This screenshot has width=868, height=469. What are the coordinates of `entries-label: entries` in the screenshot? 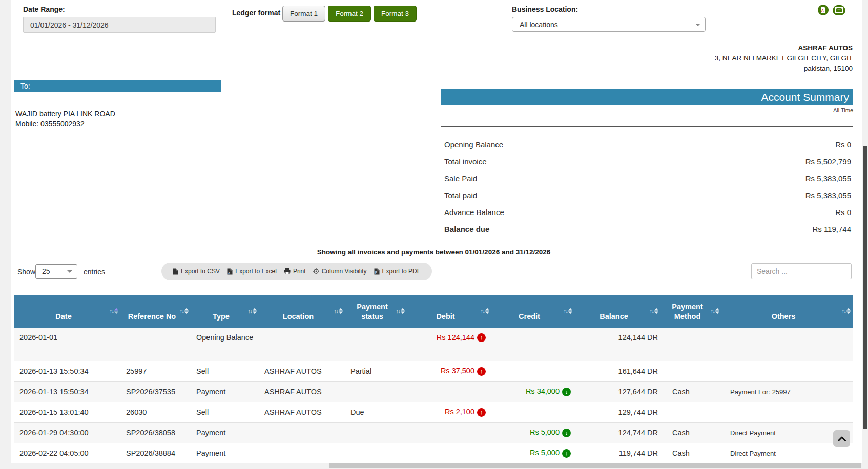 It's located at (94, 272).